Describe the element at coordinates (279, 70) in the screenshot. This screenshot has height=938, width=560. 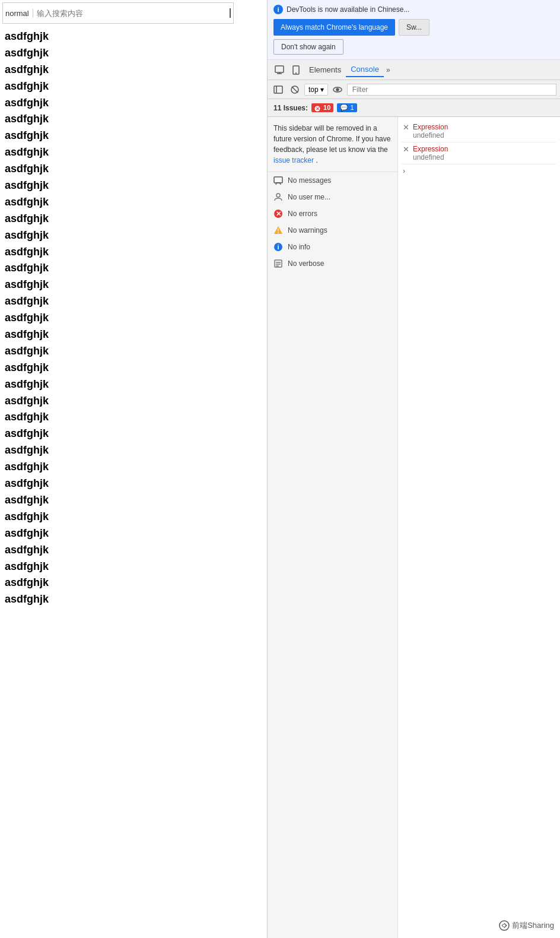
I see `inspect-icon-button` at that location.